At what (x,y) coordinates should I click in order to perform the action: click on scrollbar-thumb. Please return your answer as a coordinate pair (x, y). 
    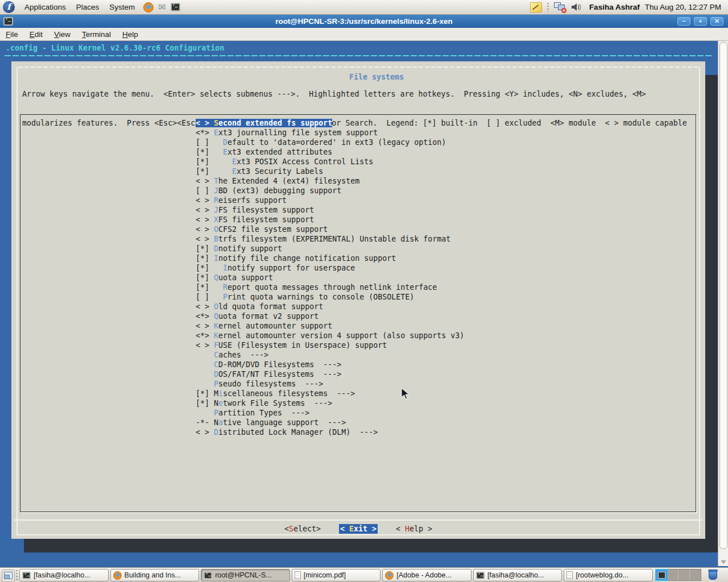
    Looking at the image, I should click on (723, 296).